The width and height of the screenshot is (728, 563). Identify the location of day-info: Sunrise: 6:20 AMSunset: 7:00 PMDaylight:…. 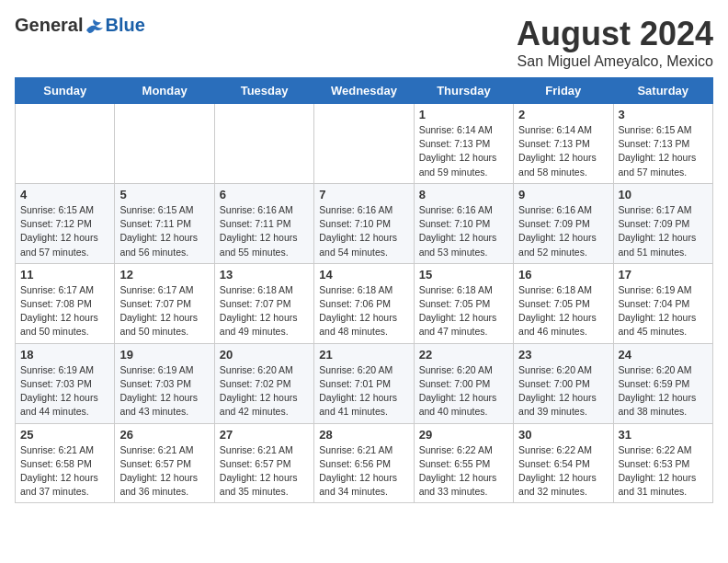
(563, 392).